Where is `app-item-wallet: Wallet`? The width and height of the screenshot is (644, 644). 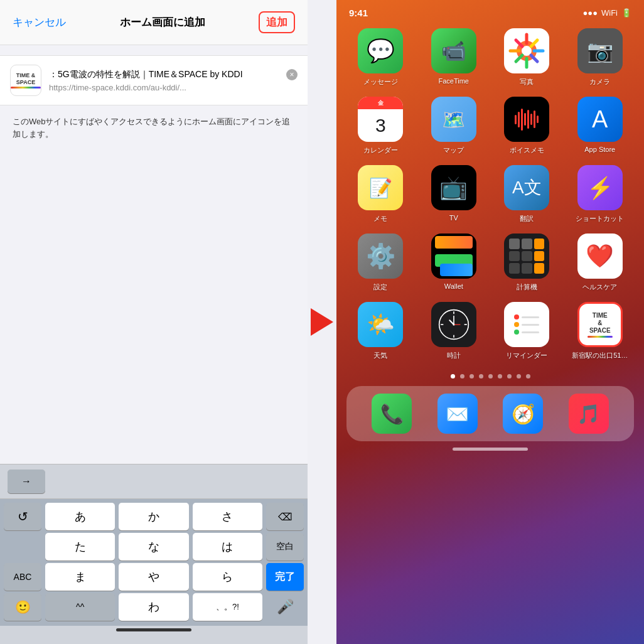 app-item-wallet: Wallet is located at coordinates (454, 262).